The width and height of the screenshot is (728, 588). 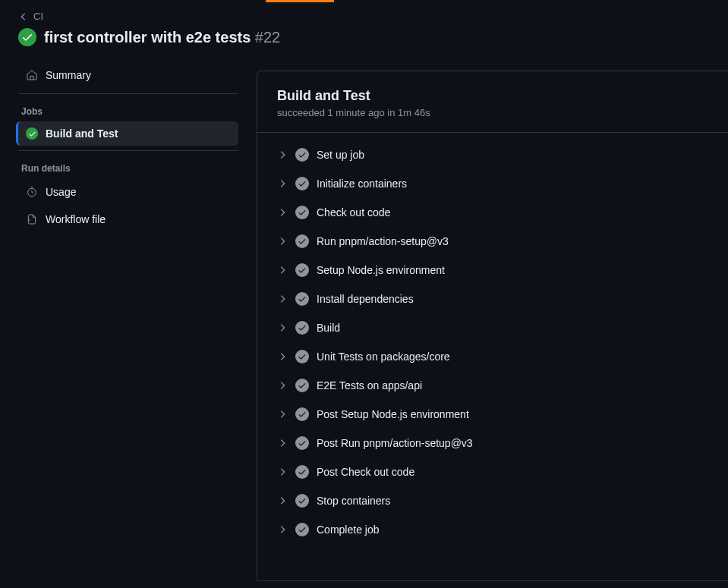 I want to click on step-row: Unit Tests on packages/core, so click(x=493, y=357).